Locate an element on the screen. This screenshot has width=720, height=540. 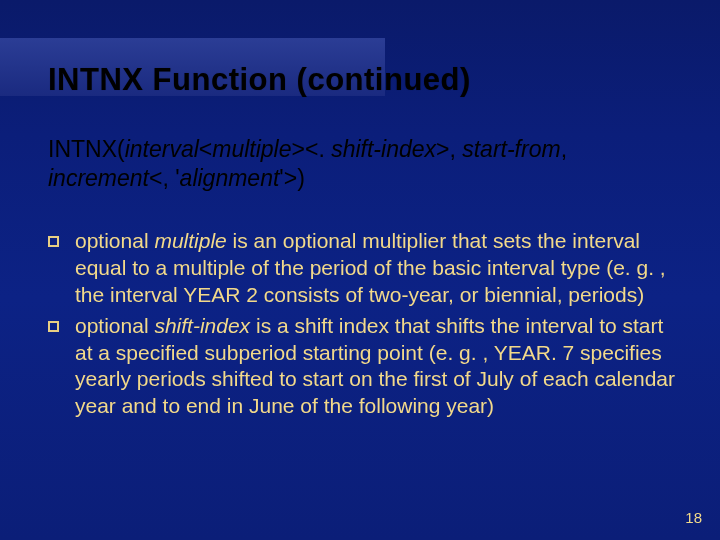
syntax-align: alignment is located at coordinates (230, 178).